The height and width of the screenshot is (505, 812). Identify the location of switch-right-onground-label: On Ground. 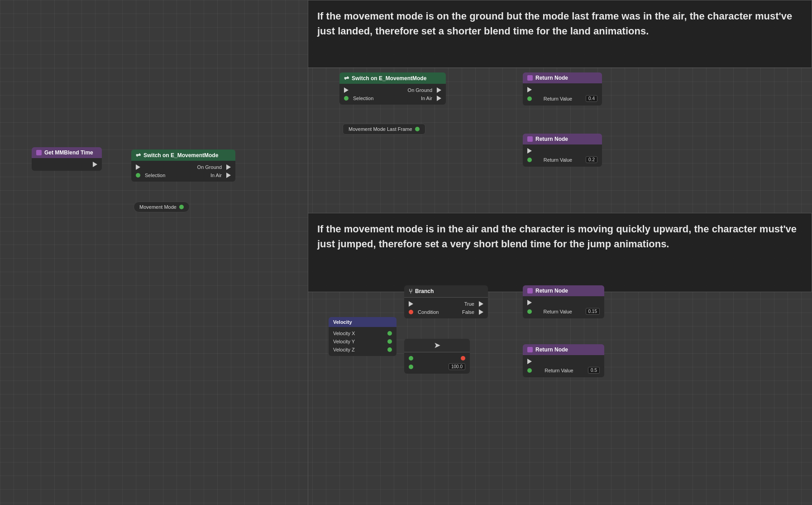
(393, 90).